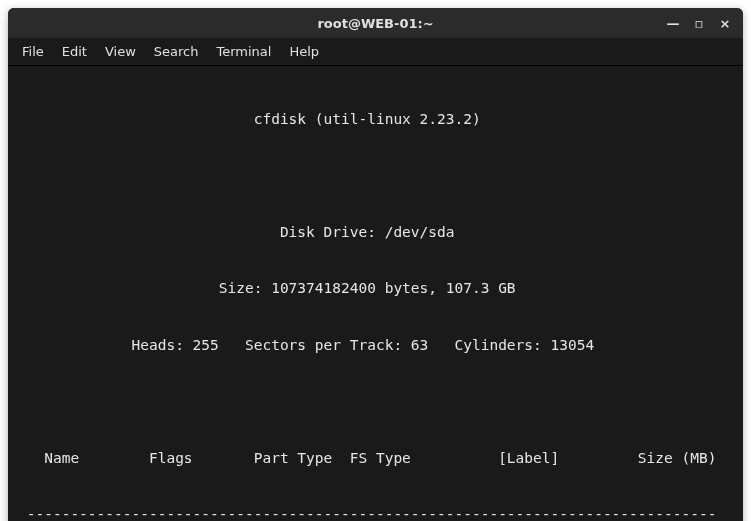  What do you see at coordinates (376, 508) in the screenshot?
I see `bottom-area: [ Help ] [ New ] [ Print ] [ Quit ] [ Un…` at bounding box center [376, 508].